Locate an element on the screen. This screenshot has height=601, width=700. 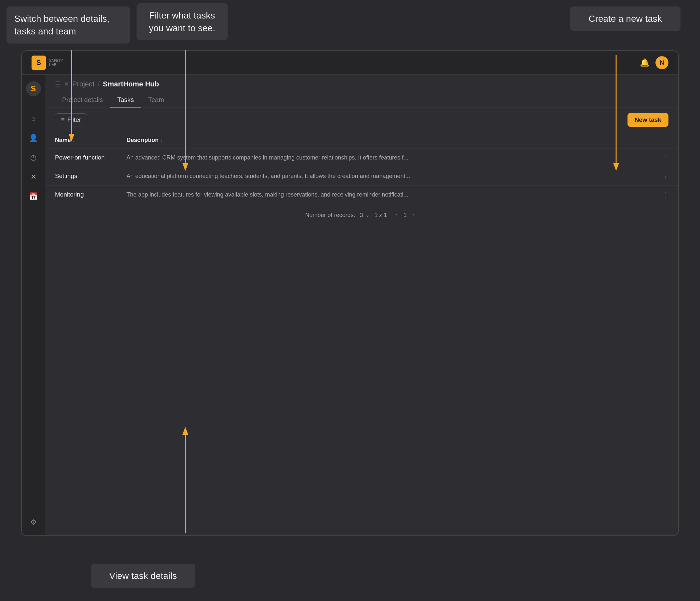
tab-team: Team is located at coordinates (156, 100).